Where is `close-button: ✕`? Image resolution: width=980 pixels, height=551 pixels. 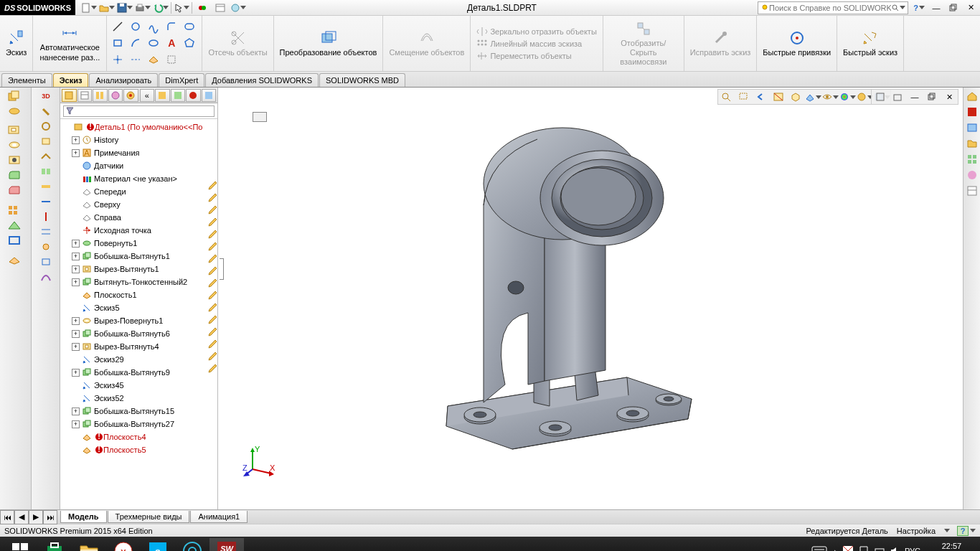 close-button: ✕ is located at coordinates (971, 8).